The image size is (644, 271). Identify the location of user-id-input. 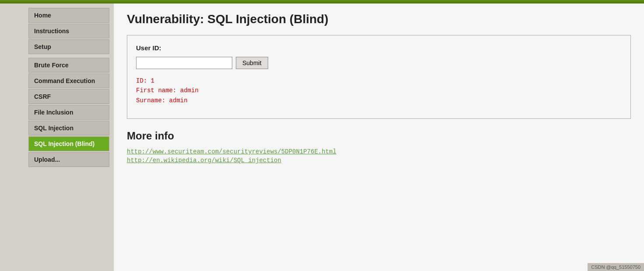
(184, 63).